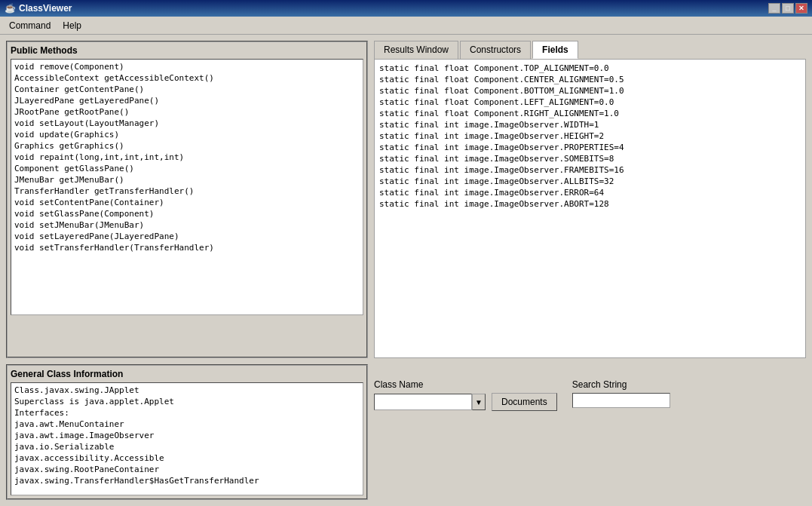 The width and height of the screenshot is (812, 506). I want to click on list-item: java.awt.MenuContainer, so click(187, 424).